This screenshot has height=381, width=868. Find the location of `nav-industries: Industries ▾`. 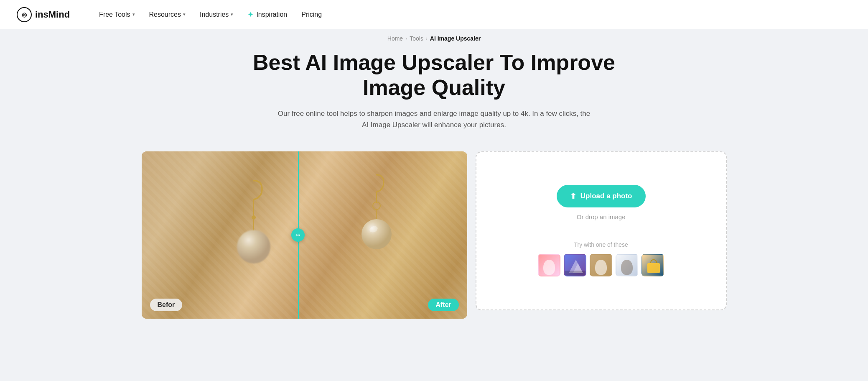

nav-industries: Industries ▾ is located at coordinates (216, 15).